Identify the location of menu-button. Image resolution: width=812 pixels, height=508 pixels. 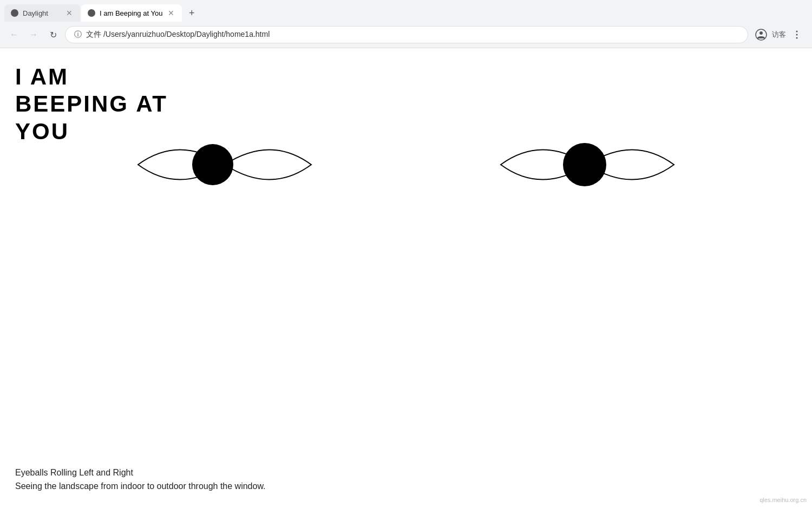
(797, 35).